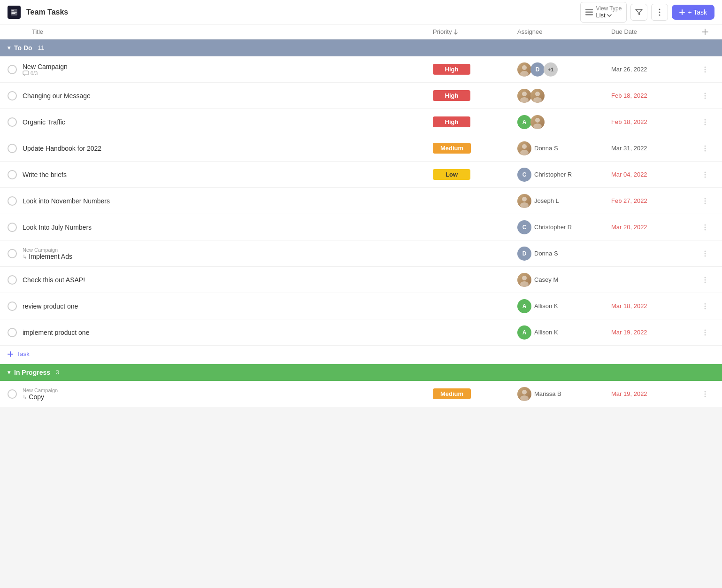  I want to click on section-collapse-inprogress: ▾, so click(9, 372).